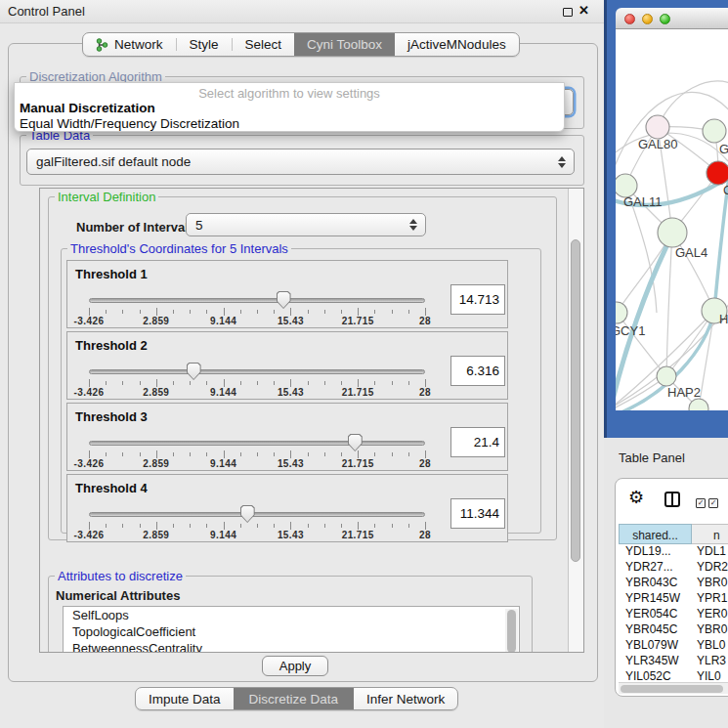 This screenshot has width=728, height=728. Describe the element at coordinates (287, 437) in the screenshot. I see `threshold-3-panel: Threshold 3 -3.4262.8599.14415.4321.7152…` at that location.